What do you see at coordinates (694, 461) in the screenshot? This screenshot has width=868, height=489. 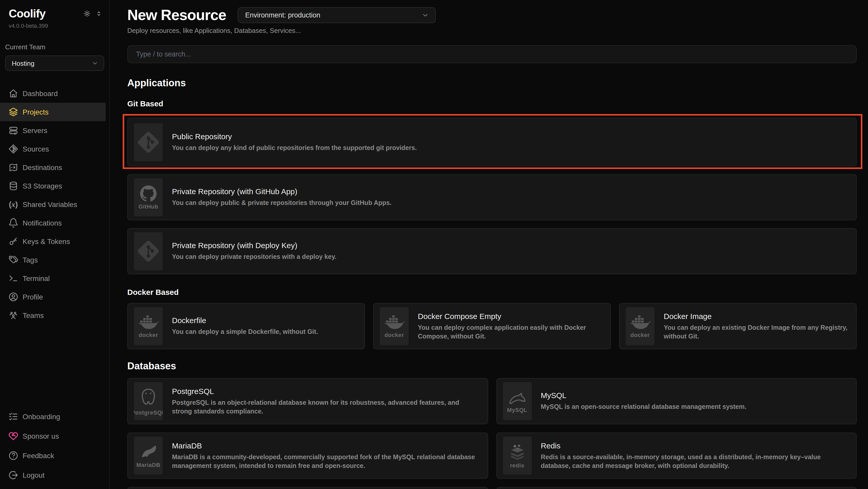 I see `card-description: Redis is a source-available, in-memory s…` at bounding box center [694, 461].